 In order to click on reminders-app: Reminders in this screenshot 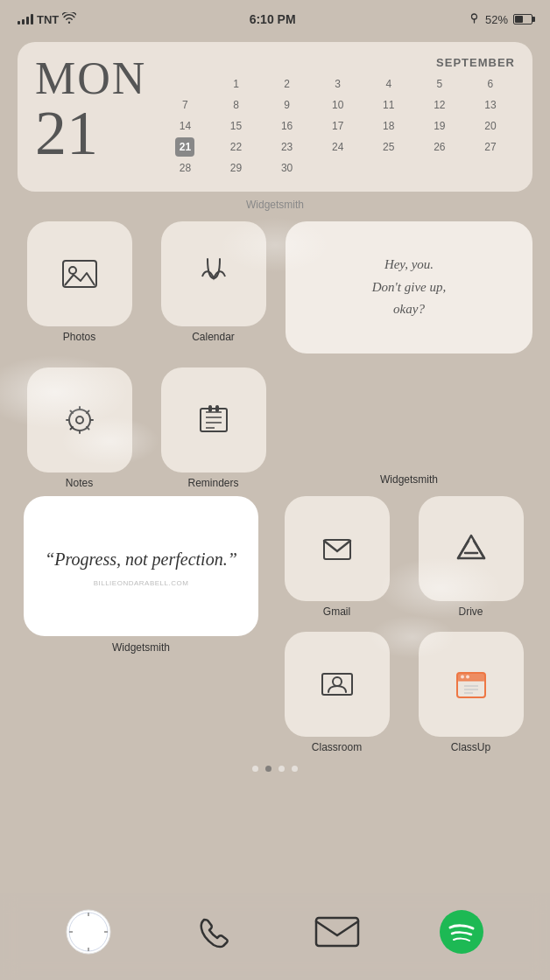, I will do `click(214, 429)`.